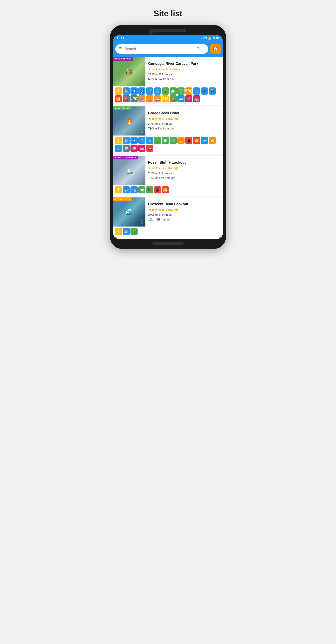 The height and width of the screenshot is (644, 336). What do you see at coordinates (184, 121) in the screenshot?
I see `site-info: Boree Creek Hotel★★★★★3 Ratings2861km E …` at bounding box center [184, 121].